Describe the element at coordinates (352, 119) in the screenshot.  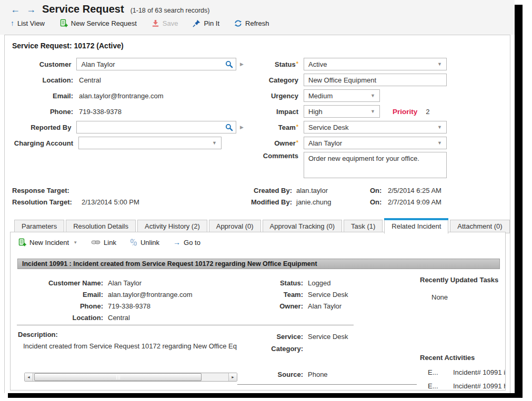
I see `form-column-right: Status* Active ▼ Category Urgency Medium…` at that location.